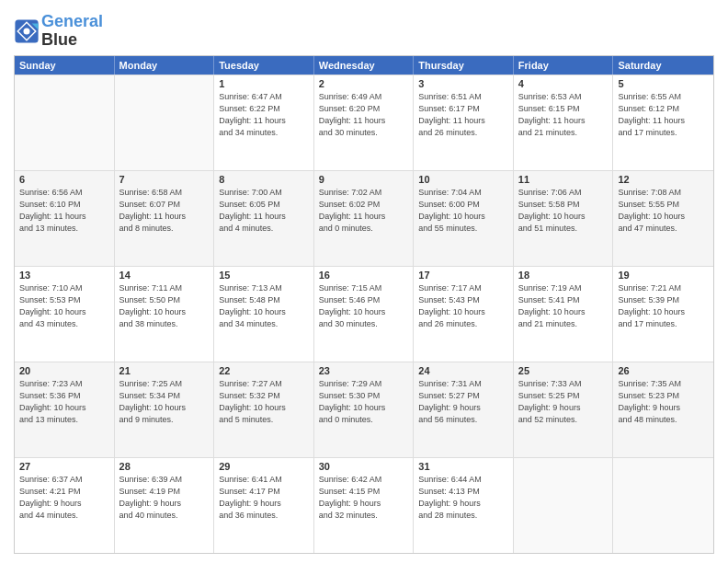 The width and height of the screenshot is (728, 563). I want to click on day-cell-26: 26Sunrise: 7:35 AM Sunset: 5:23 PM Dayli…, so click(664, 410).